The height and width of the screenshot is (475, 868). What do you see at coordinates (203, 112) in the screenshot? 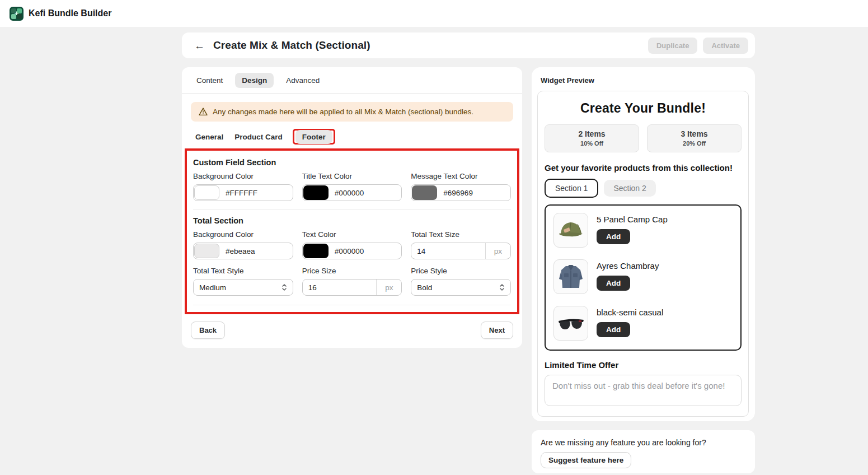
I see `warning-triangle-icon` at bounding box center [203, 112].